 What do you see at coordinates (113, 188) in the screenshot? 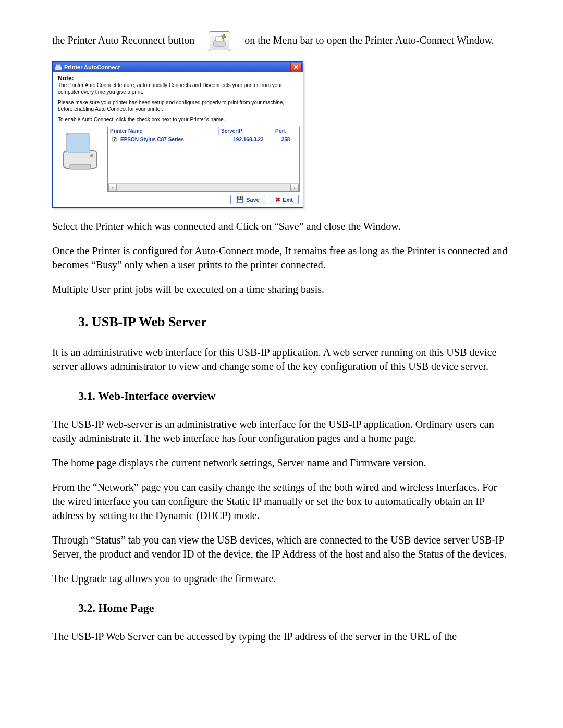
I see `scroll-left-button: ‹` at bounding box center [113, 188].